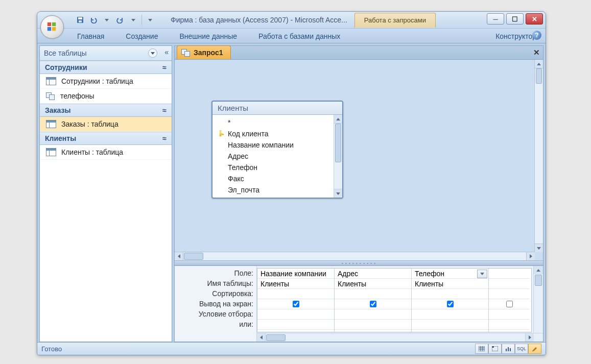  I want to click on help-icon: ?, so click(537, 35).